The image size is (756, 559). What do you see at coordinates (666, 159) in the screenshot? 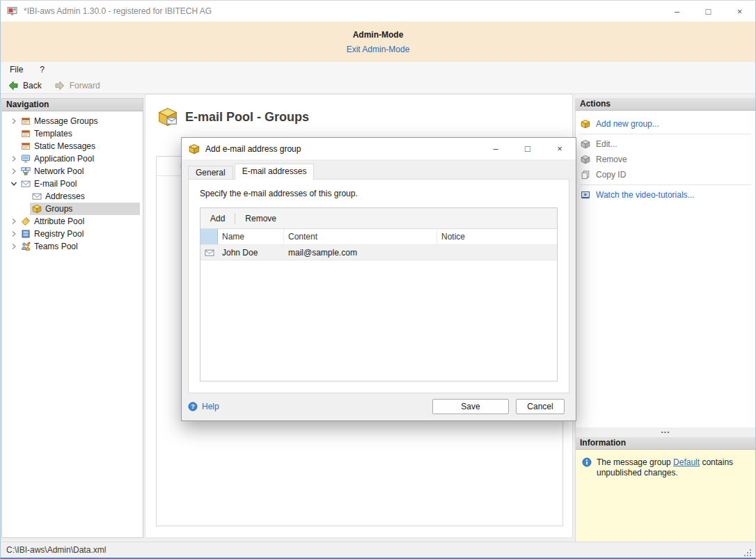
I see `remove-action: Remove` at bounding box center [666, 159].